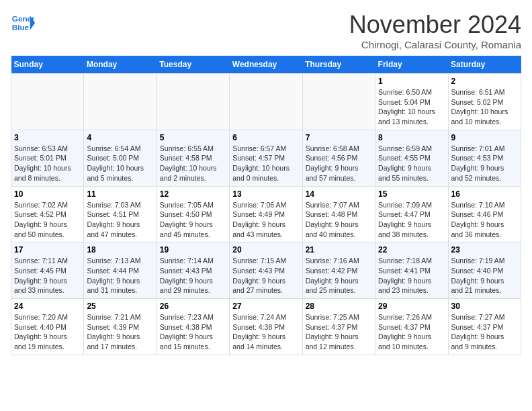  What do you see at coordinates (485, 81) in the screenshot?
I see `day-number: 2` at bounding box center [485, 81].